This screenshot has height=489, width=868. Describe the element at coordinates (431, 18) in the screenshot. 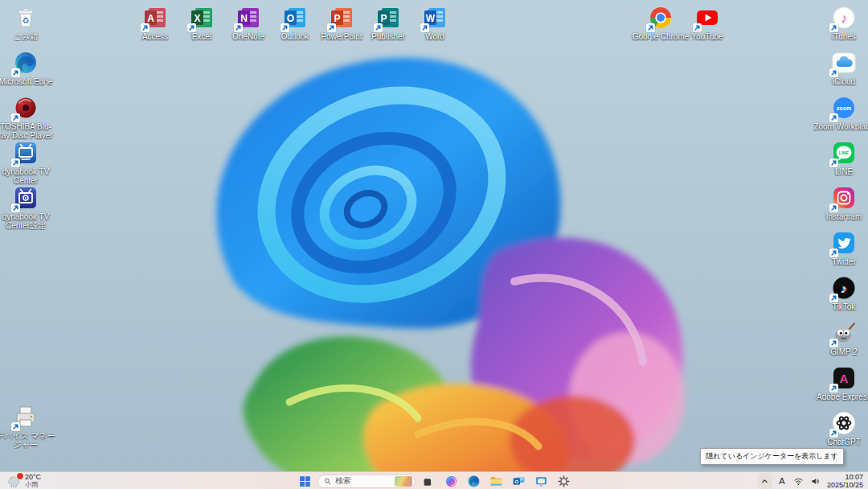

I see `svg-text: W` at that location.